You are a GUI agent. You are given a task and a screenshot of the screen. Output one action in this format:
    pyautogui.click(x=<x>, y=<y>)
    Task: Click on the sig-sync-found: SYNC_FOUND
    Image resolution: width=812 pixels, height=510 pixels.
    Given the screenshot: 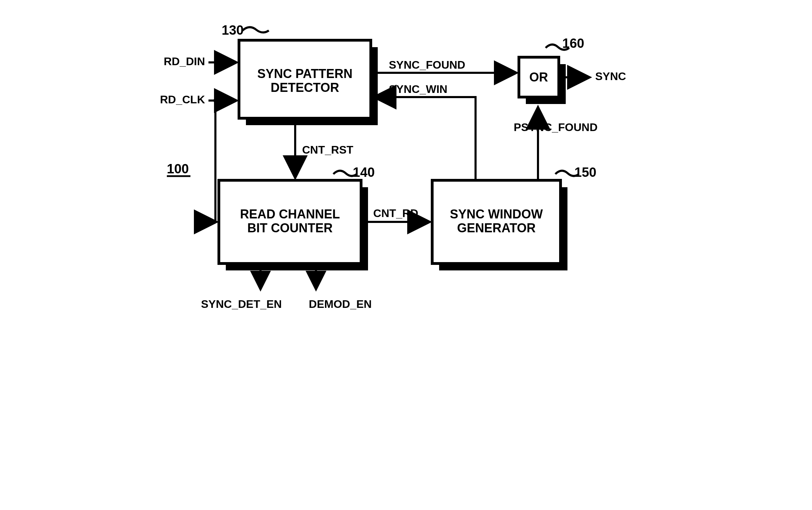 What is the action you would take?
    pyautogui.click(x=427, y=65)
    